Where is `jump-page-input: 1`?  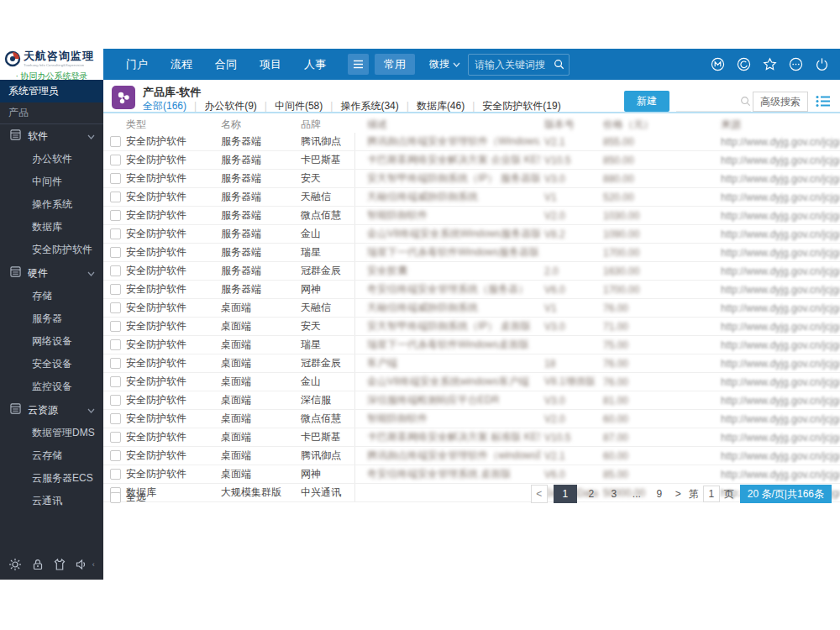 jump-page-input: 1 is located at coordinates (711, 494).